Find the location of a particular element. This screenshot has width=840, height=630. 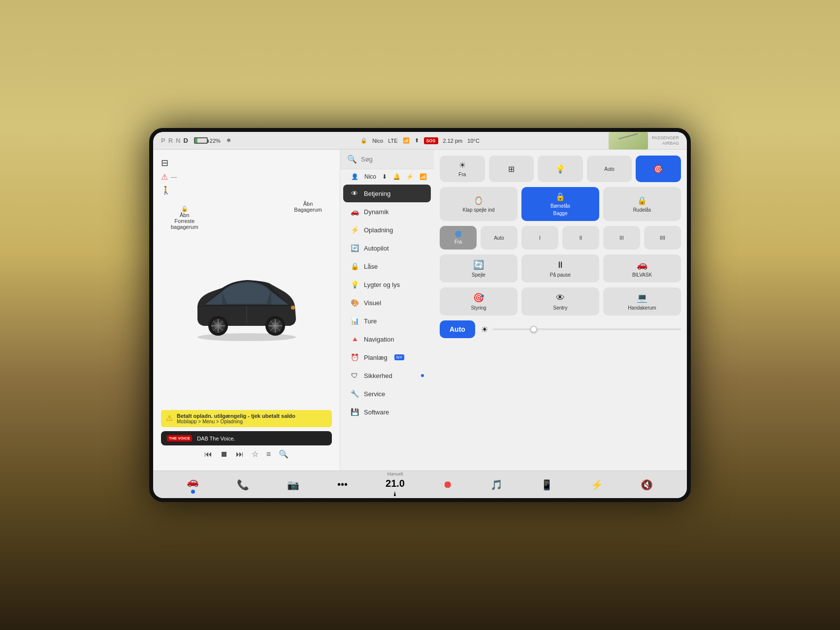

taskbar-record: ⏺ is located at coordinates (448, 484).